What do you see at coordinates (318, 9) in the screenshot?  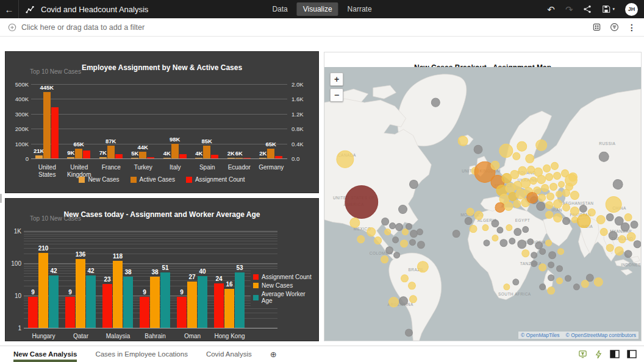 I see `tab-visualize: Visualize` at bounding box center [318, 9].